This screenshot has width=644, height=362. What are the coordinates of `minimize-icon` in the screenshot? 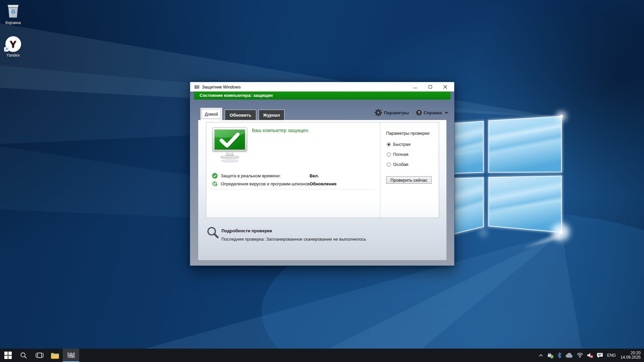 It's located at (415, 88).